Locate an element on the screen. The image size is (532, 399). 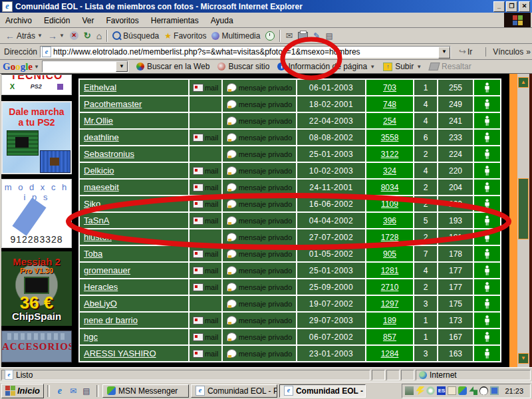
go-button: ↪Ir is located at coordinates (466, 52).